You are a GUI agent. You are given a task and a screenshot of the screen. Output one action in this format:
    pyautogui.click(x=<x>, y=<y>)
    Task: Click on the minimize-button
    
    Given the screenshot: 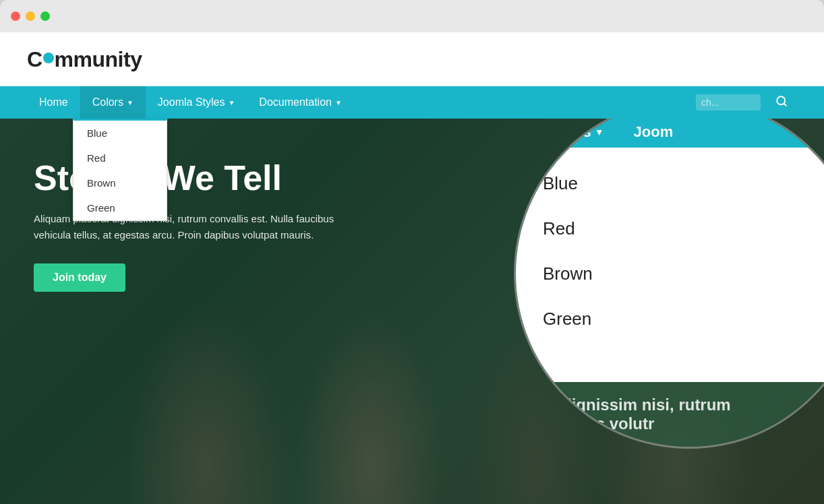 What is the action you would take?
    pyautogui.click(x=30, y=16)
    